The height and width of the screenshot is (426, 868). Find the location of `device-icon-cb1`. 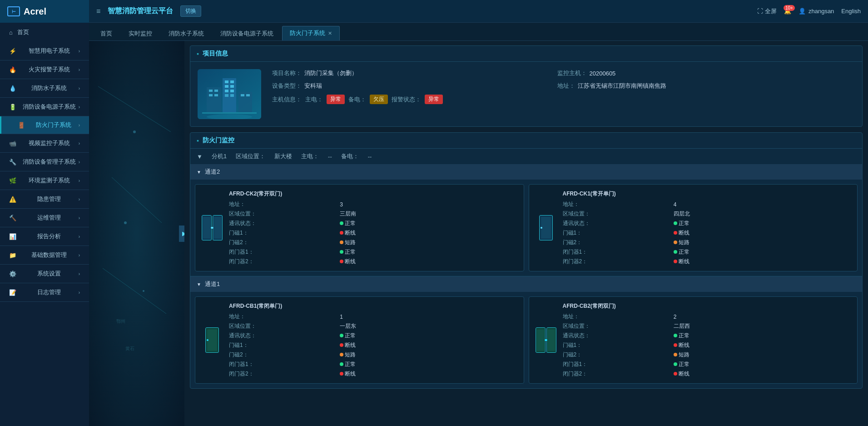

device-icon-cb1 is located at coordinates (212, 340).